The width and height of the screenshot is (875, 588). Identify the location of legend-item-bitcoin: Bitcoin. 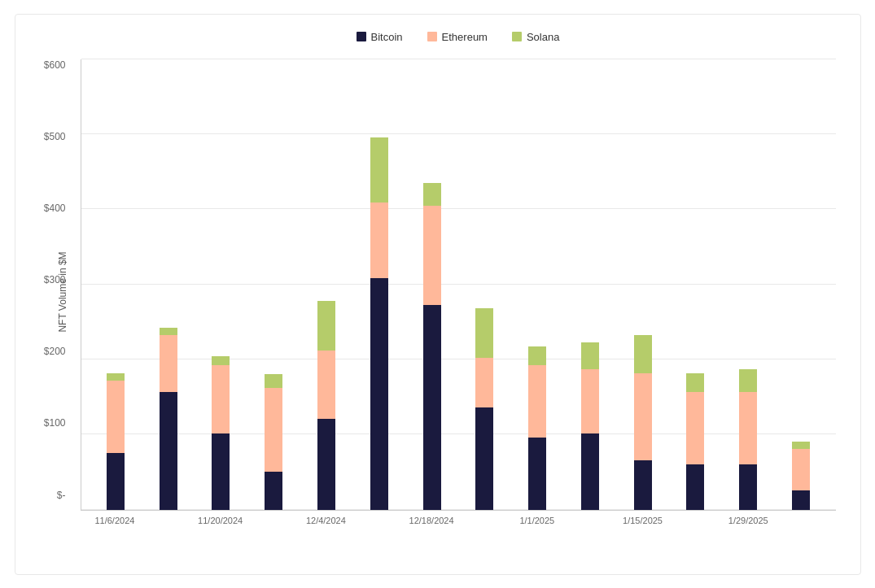
(379, 37).